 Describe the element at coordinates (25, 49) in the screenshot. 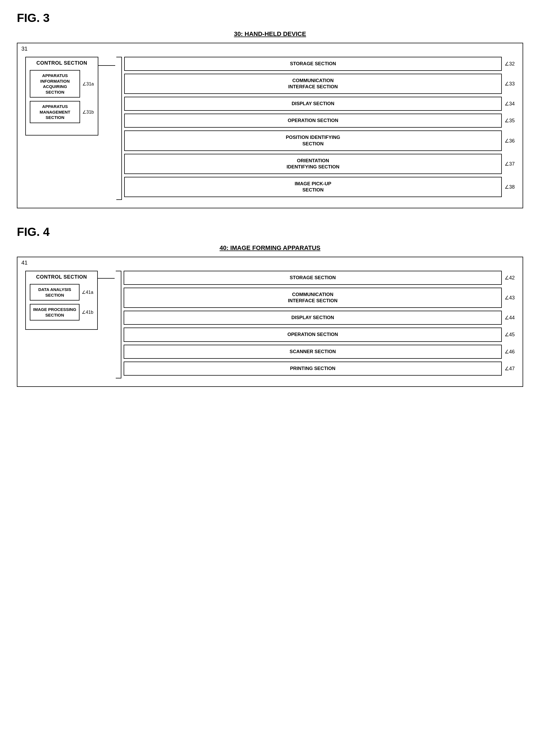

I see `fig3-outer-num: 31` at that location.